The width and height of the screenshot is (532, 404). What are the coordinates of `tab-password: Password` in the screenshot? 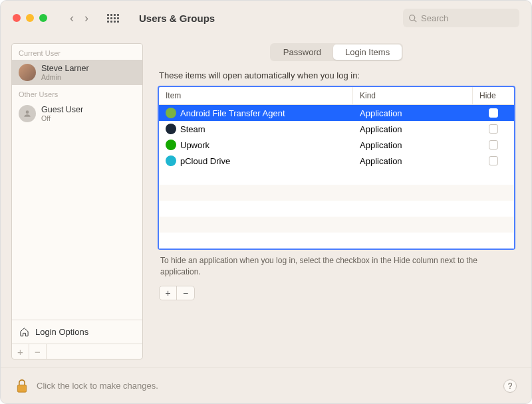 It's located at (302, 52).